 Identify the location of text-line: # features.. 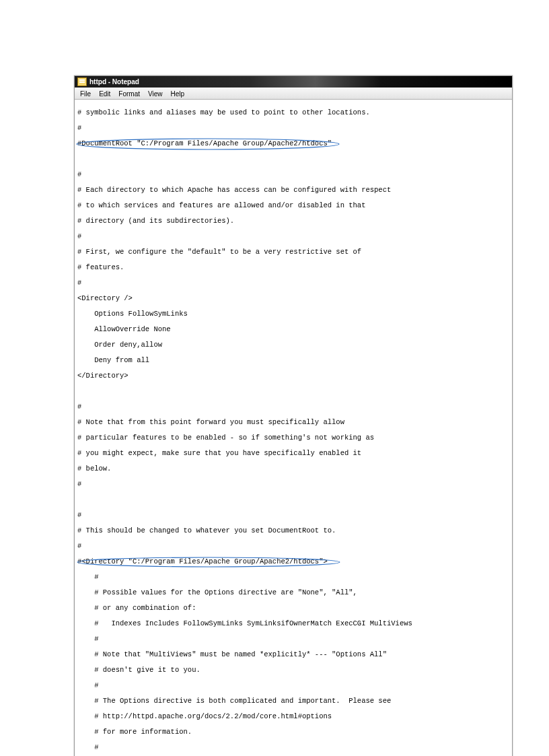
(293, 268).